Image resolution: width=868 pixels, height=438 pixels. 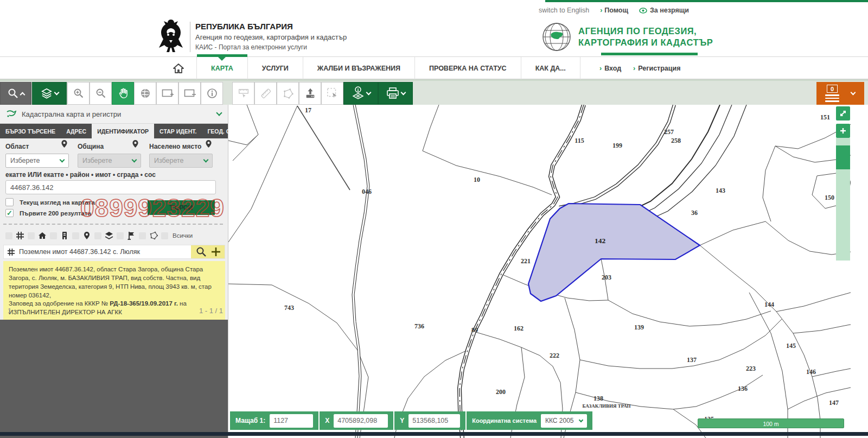 What do you see at coordinates (65, 236) in the screenshot?
I see `building-icon` at bounding box center [65, 236].